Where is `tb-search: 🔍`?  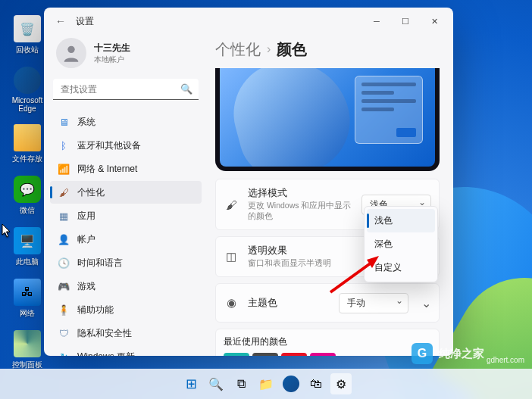
tb-search: 🔍 is located at coordinates (216, 384).